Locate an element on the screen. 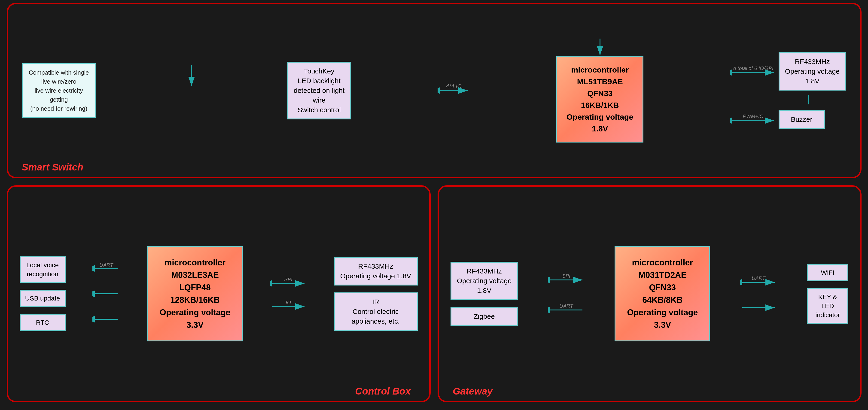 This screenshot has width=868, height=410. gateway-label: Gateway is located at coordinates (473, 391).